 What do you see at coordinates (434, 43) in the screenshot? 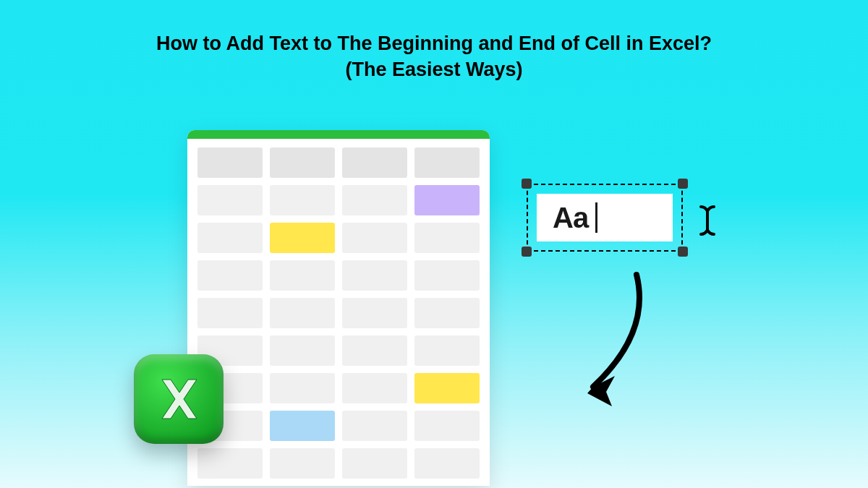
I see `title-line-1: How to Add Text to The Beginning and End…` at bounding box center [434, 43].